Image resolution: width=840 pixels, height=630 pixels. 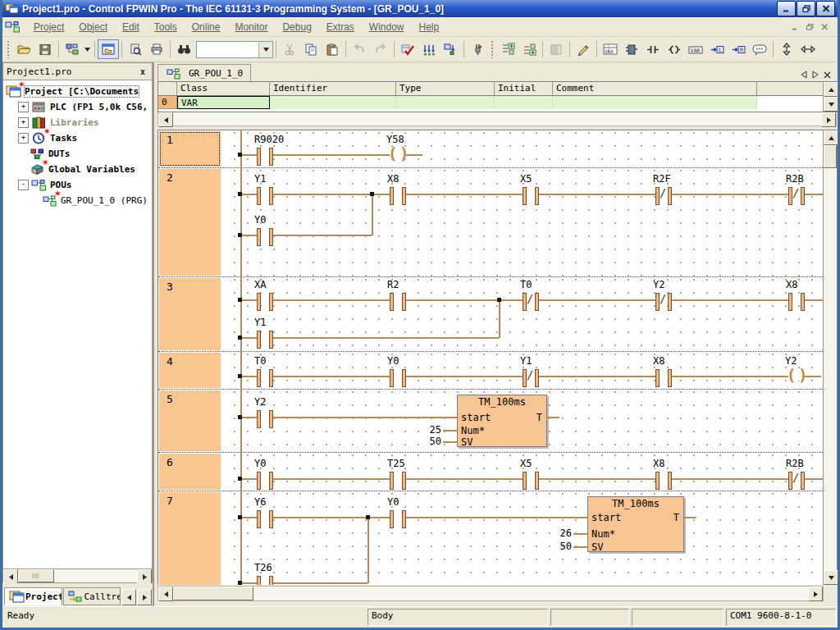 What do you see at coordinates (94, 27) in the screenshot?
I see `menu-object: Object` at bounding box center [94, 27].